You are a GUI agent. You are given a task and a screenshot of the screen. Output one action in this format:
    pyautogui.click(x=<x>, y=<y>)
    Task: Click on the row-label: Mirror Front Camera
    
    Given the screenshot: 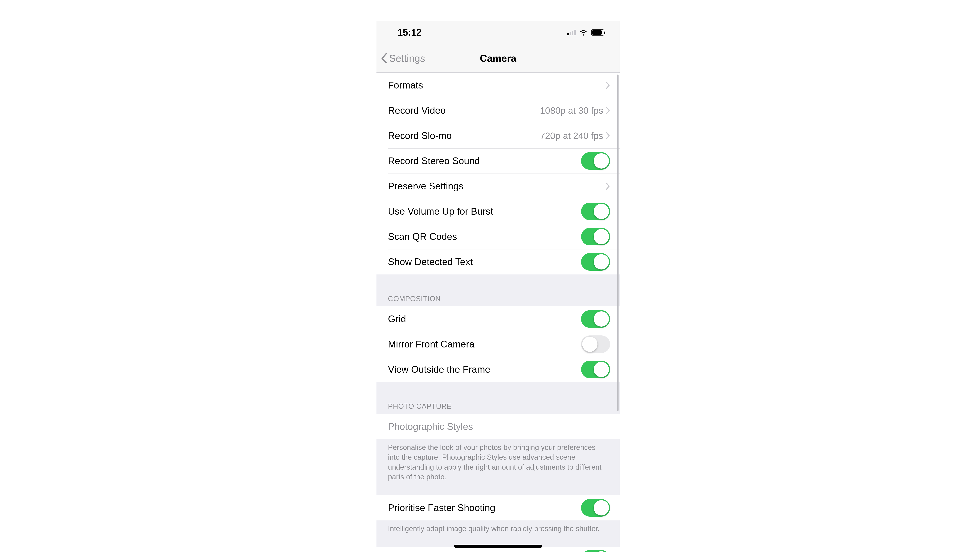 What is the action you would take?
    pyautogui.click(x=485, y=344)
    